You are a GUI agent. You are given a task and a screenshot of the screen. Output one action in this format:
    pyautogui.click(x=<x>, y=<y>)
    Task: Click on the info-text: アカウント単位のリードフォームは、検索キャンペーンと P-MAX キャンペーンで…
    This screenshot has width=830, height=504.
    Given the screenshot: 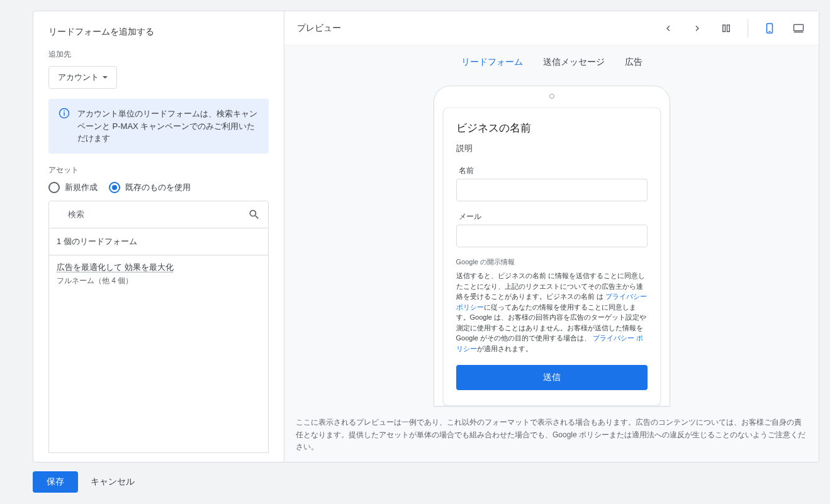 What is the action you would take?
    pyautogui.click(x=168, y=126)
    